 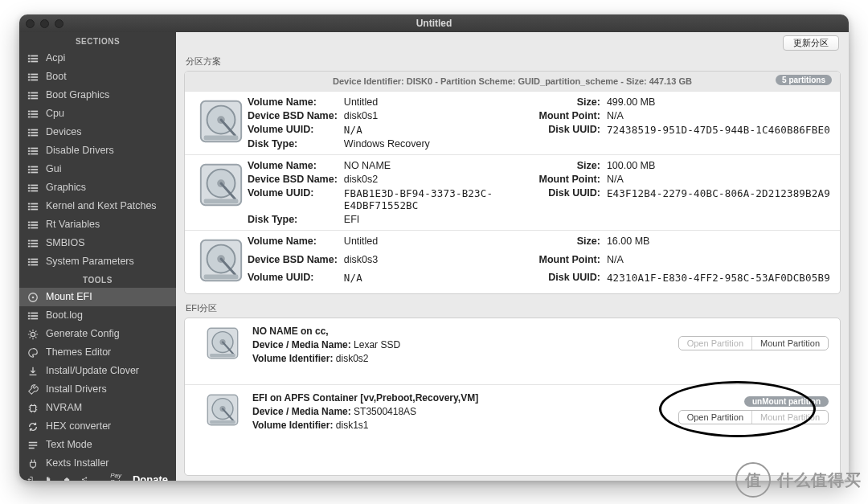 I want to click on partition-row: Volume Name:UntitledSize:499.00 MB Devic…, so click(x=513, y=122).